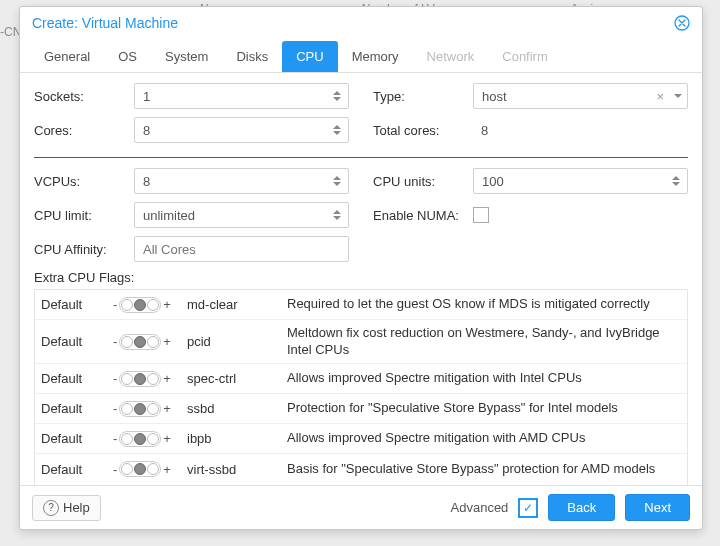  I want to click on sockets-input, so click(242, 96).